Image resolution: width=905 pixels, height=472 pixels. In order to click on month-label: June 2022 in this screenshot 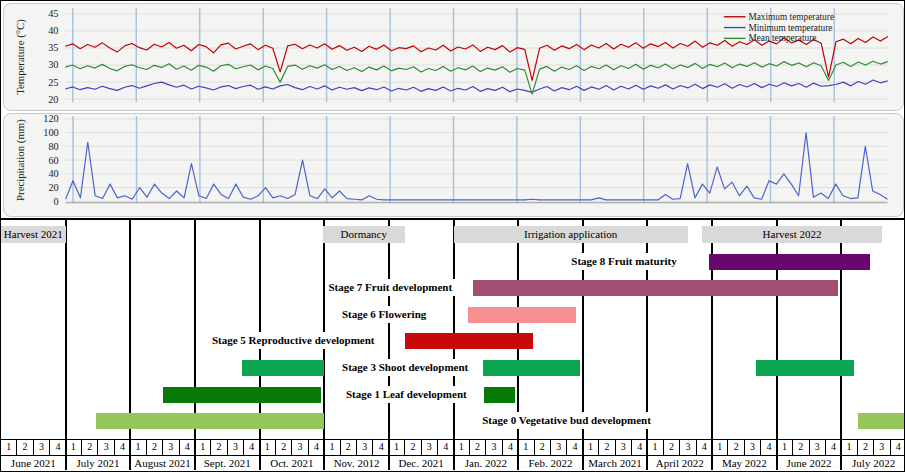, I will do `click(810, 464)`.